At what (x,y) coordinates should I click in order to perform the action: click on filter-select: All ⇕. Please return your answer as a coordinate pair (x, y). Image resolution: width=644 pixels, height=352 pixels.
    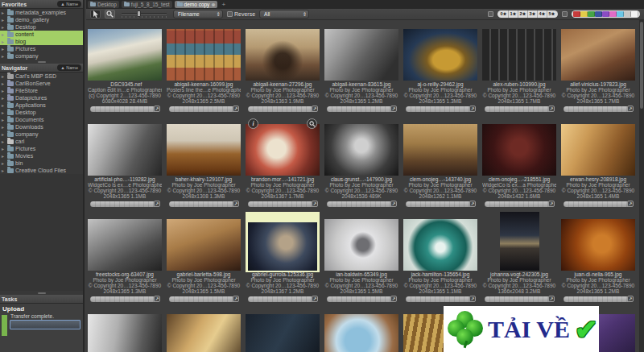
    Looking at the image, I should click on (284, 14).